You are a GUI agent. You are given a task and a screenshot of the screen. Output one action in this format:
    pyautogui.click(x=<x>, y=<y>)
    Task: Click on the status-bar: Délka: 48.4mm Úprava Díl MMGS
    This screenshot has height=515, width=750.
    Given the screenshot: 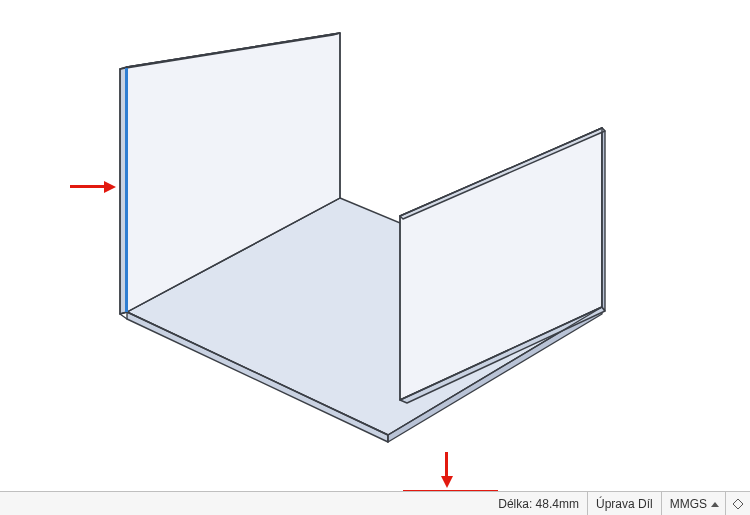 What is the action you would take?
    pyautogui.click(x=375, y=503)
    